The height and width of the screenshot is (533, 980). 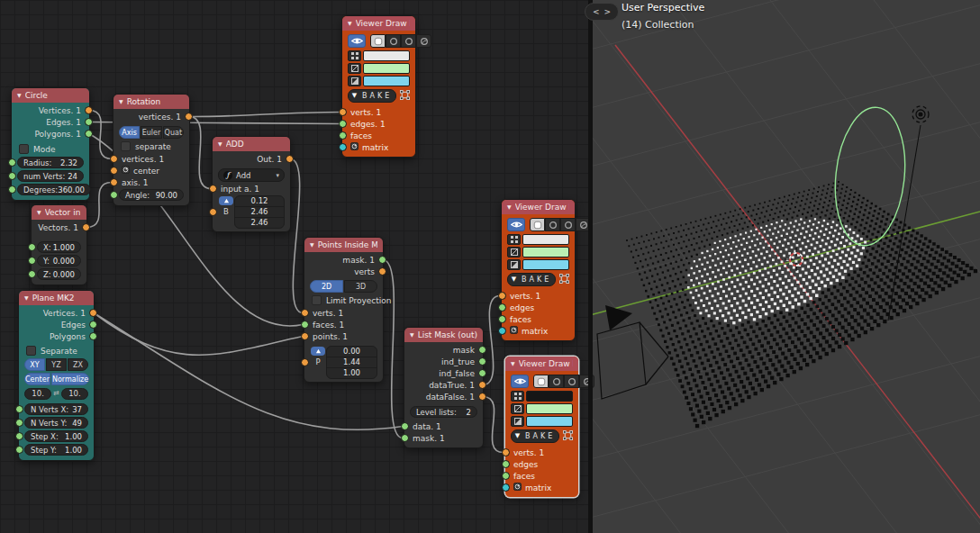 I want to click on value-field: 1.44, so click(x=351, y=362).